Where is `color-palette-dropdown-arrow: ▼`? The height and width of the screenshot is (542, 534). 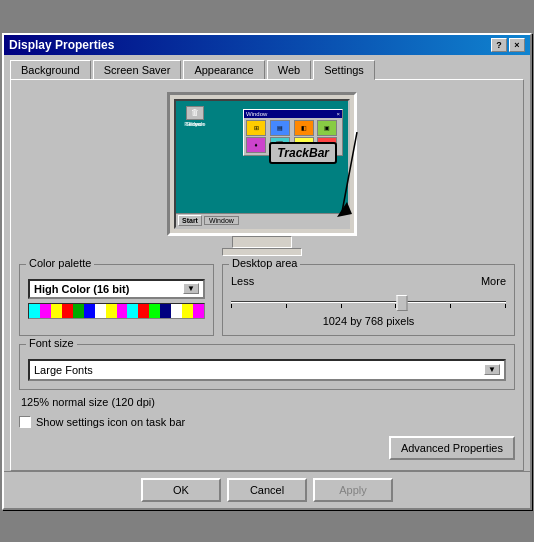
color-palette-dropdown-arrow: ▼ is located at coordinates (191, 288).